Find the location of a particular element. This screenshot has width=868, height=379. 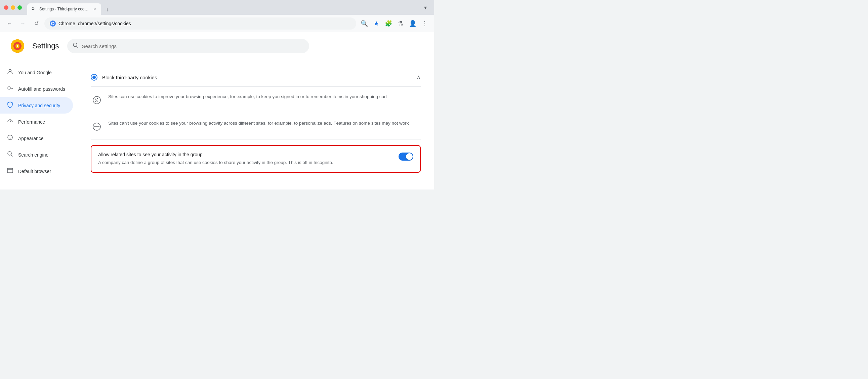

sidebar-label-search: Search engine is located at coordinates (33, 155).